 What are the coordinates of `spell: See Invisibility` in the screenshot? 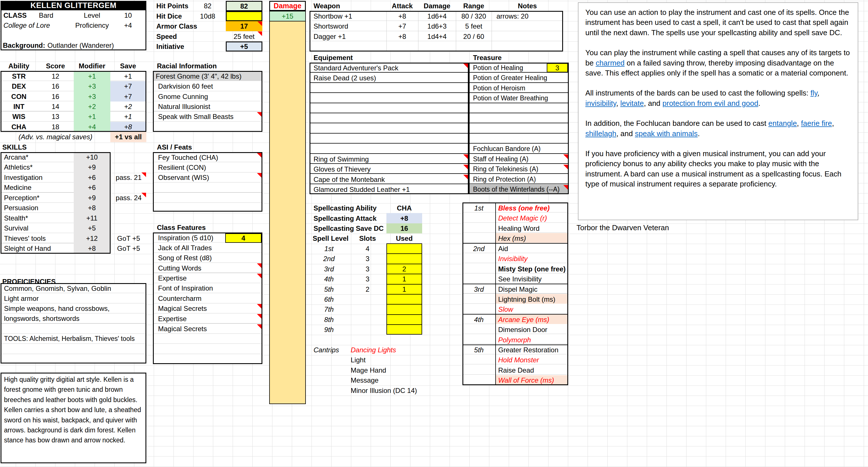 It's located at (533, 279).